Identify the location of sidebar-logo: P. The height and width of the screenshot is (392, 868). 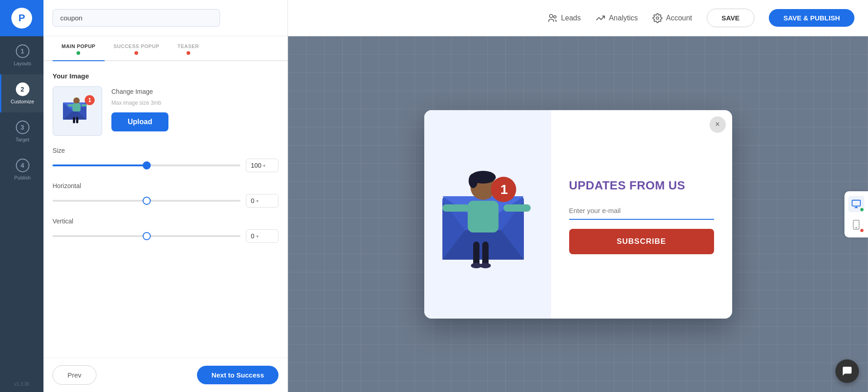
(22, 18).